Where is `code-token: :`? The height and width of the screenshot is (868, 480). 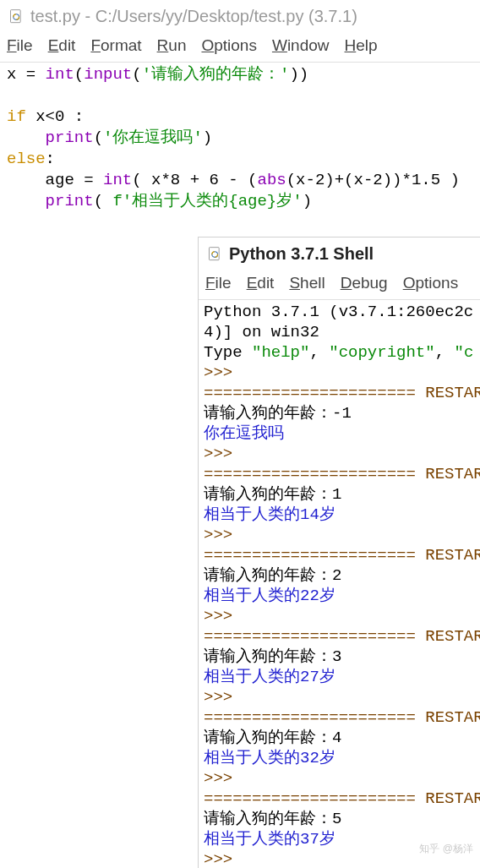
code-token: : is located at coordinates (51, 159).